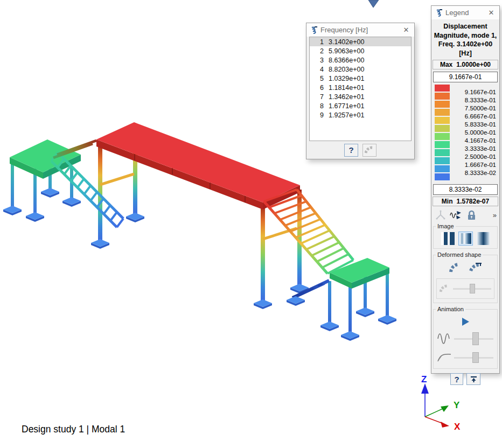 The image size is (502, 448). Describe the element at coordinates (455, 268) in the screenshot. I see `deformed-shape-icon` at that location.